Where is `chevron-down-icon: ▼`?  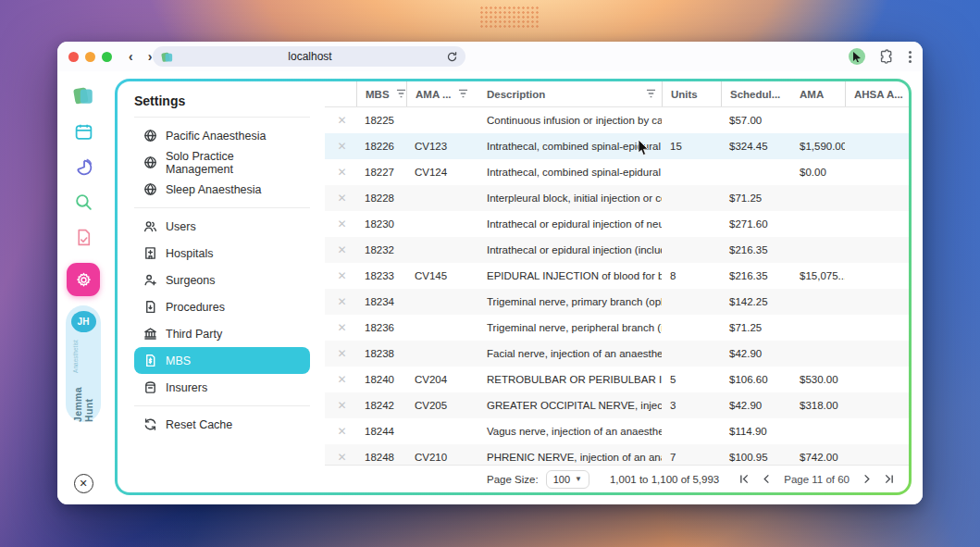
chevron-down-icon: ▼ is located at coordinates (578, 479).